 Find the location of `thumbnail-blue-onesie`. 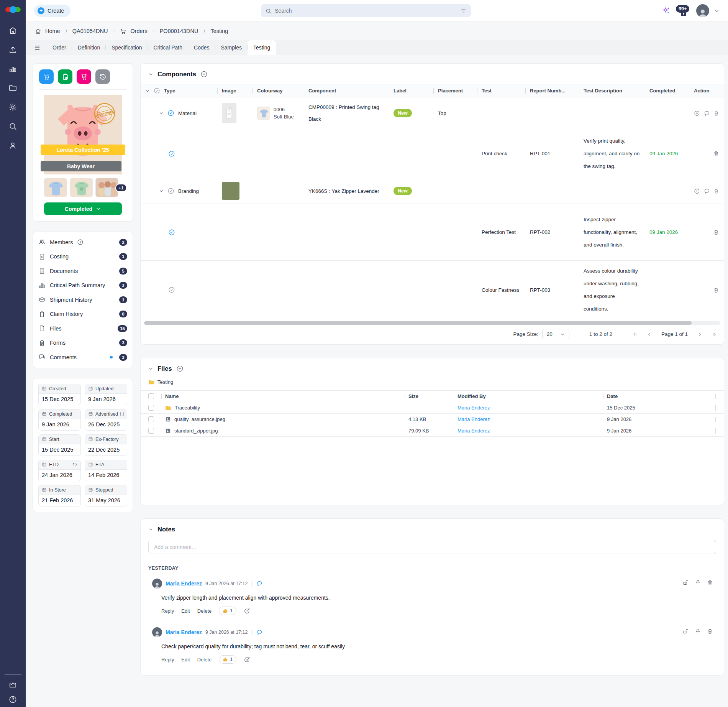

thumbnail-blue-onesie is located at coordinates (56, 187).